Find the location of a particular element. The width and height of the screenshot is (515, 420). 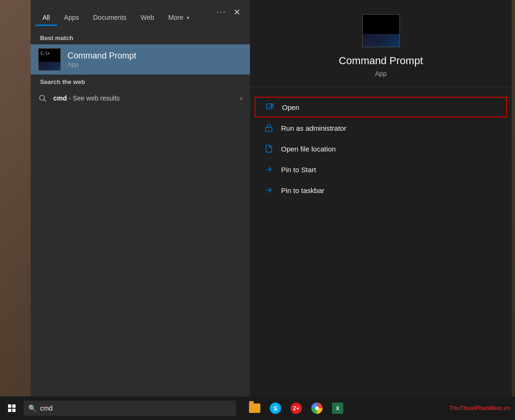

excel-icon: X is located at coordinates (338, 408).